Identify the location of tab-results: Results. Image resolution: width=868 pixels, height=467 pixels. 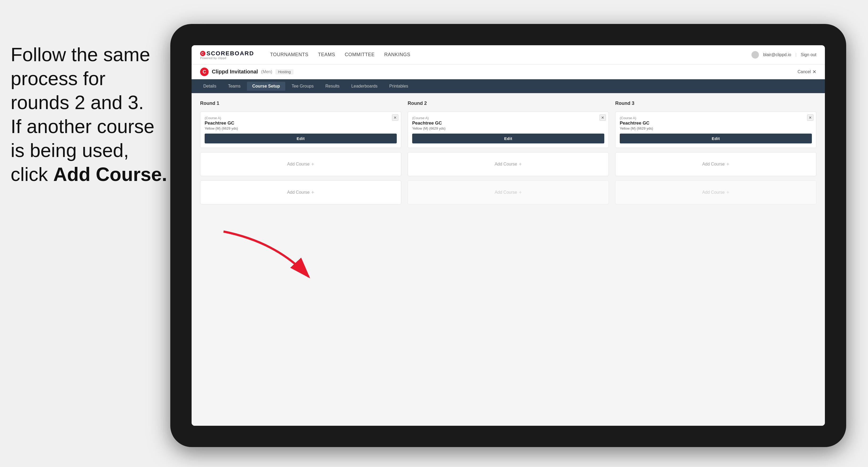
(332, 86).